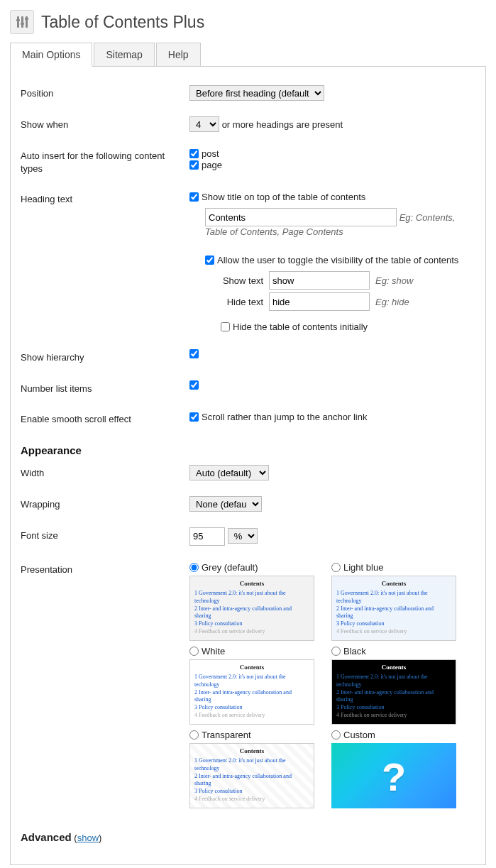 This screenshot has height=868, width=496. I want to click on preset-light-blue-radio, so click(336, 568).